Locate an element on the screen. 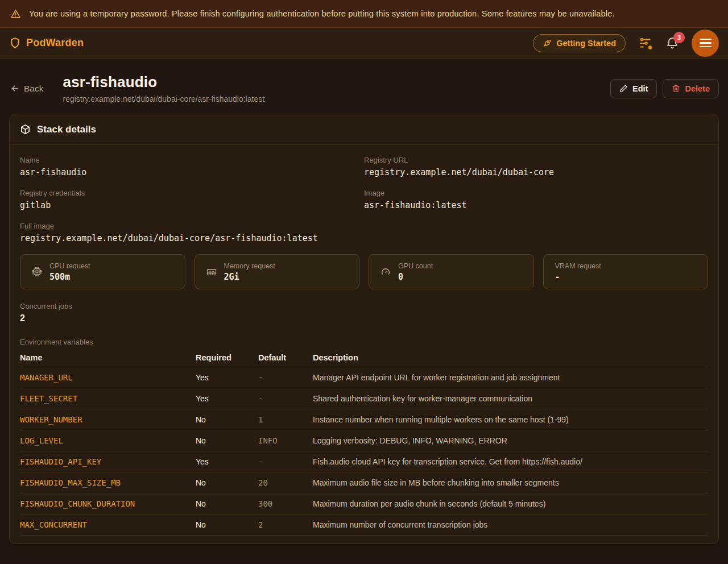  env-var-default: 20 is located at coordinates (286, 483).